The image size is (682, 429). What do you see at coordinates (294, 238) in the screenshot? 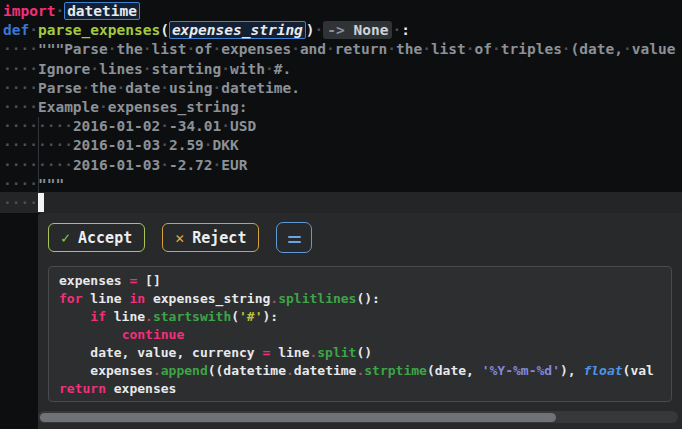
I see `hamburger-menu-icon` at bounding box center [294, 238].